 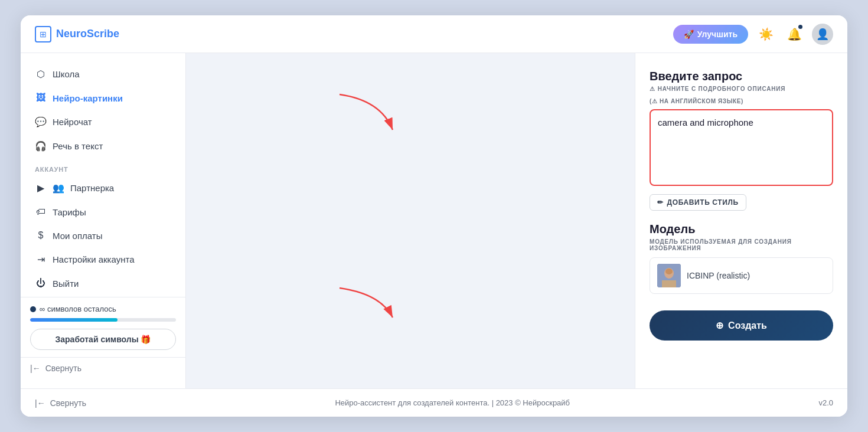 I want to click on collapse-arrow-icon: |←, so click(x=35, y=368).